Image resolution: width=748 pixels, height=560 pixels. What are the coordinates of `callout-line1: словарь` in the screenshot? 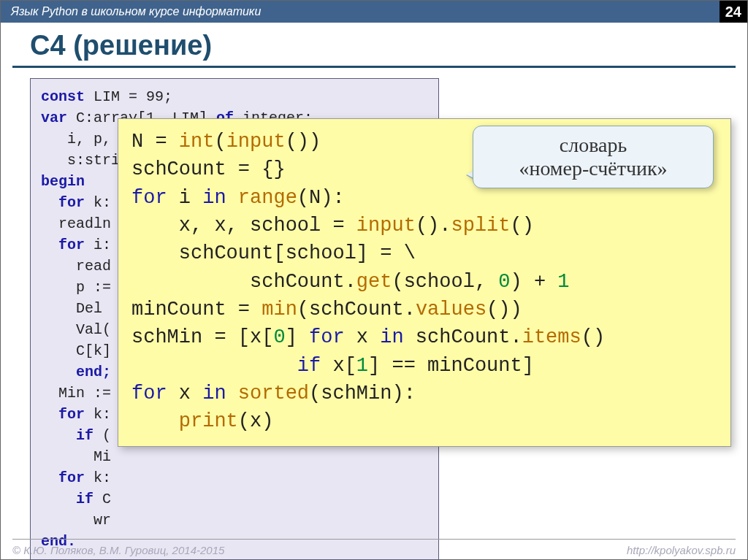 It's located at (593, 145).